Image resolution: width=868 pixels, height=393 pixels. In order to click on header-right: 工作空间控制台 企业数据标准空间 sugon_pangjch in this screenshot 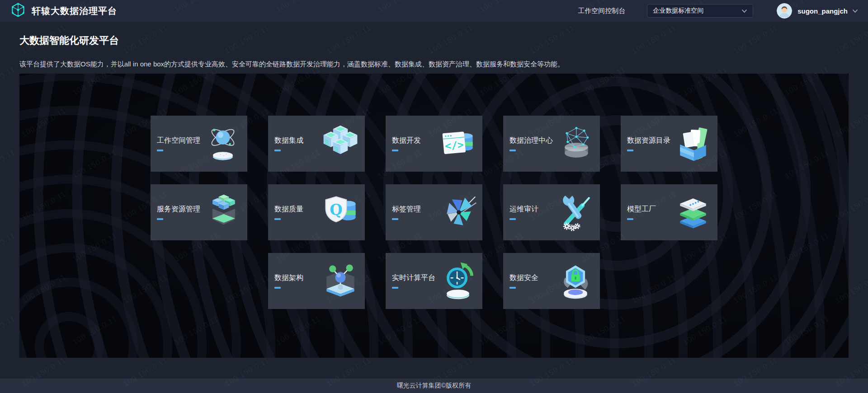, I will do `click(718, 11)`.